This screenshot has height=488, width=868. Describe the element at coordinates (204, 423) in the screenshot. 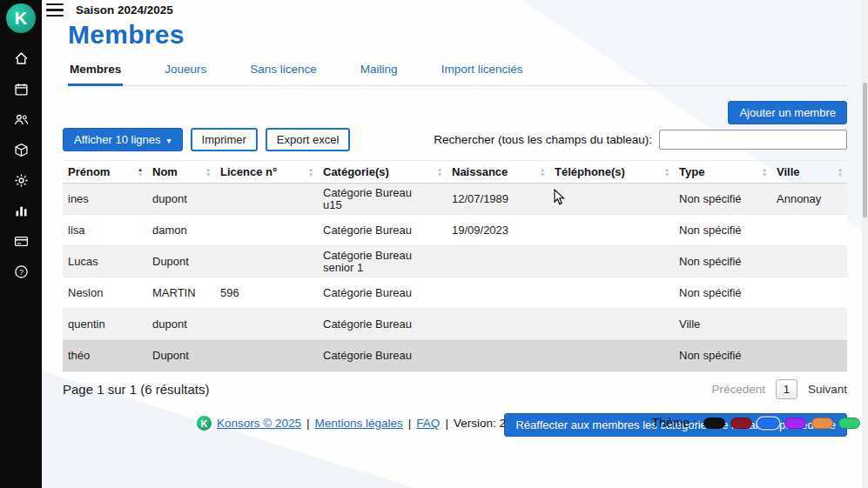

I see `footer-logo: K` at that location.